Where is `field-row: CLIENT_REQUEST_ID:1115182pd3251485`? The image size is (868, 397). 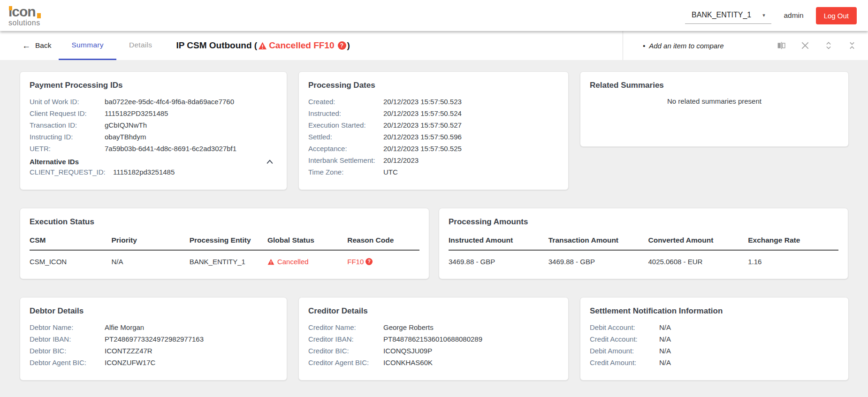
field-row: CLIENT_REQUEST_ID:1115182pd3251485 is located at coordinates (153, 172).